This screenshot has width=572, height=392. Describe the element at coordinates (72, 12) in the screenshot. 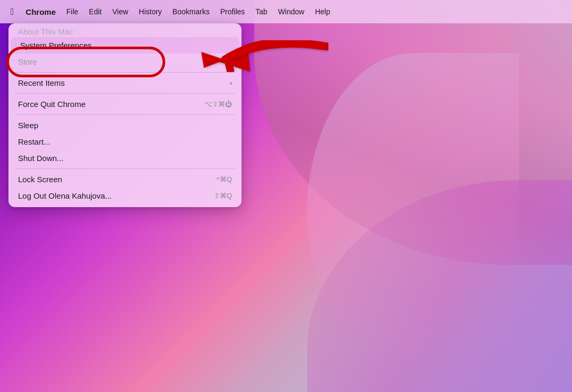

I see `menubar-file: File` at that location.